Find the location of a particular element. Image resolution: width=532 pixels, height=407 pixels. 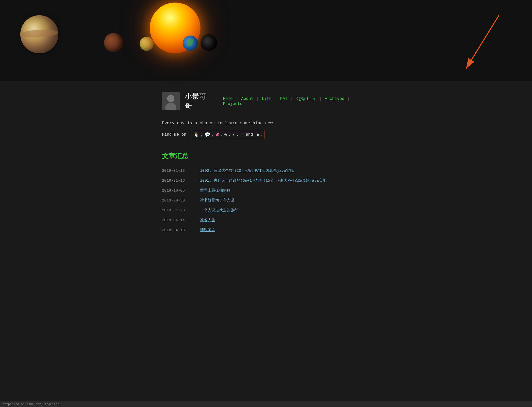

planet-mars is located at coordinates (114, 43).